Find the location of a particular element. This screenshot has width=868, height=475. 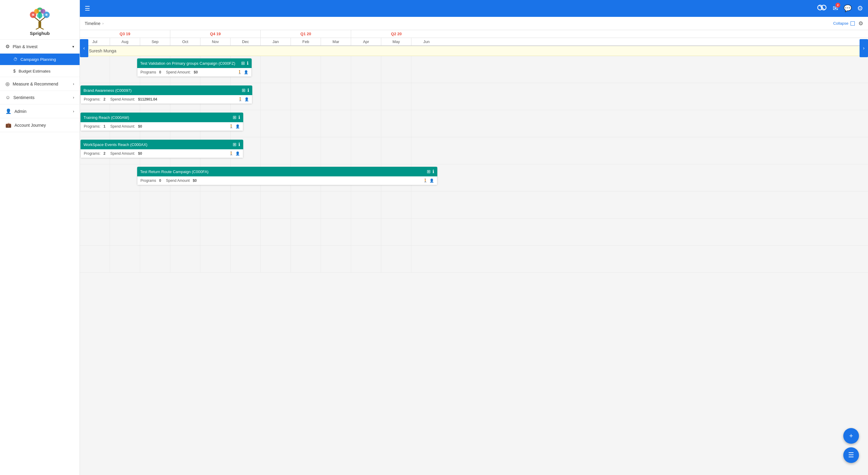

month-oct: Oct is located at coordinates (185, 42).